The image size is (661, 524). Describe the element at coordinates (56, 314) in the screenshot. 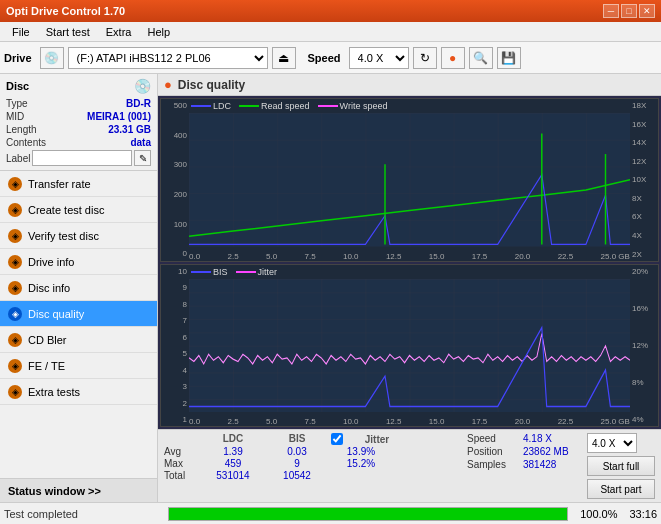

I see `nav-disc-quality-label: Disc quality` at that location.